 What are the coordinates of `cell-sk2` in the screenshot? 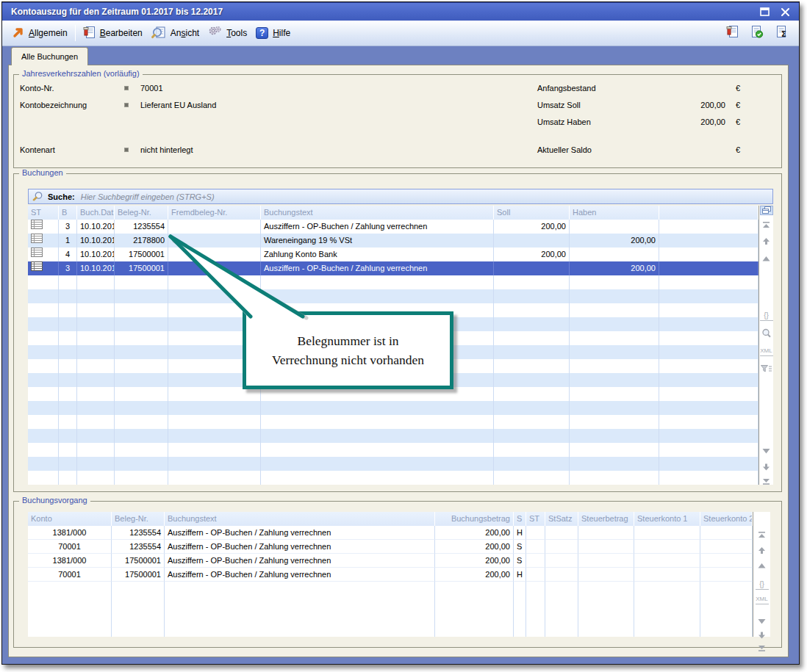 It's located at (726, 533).